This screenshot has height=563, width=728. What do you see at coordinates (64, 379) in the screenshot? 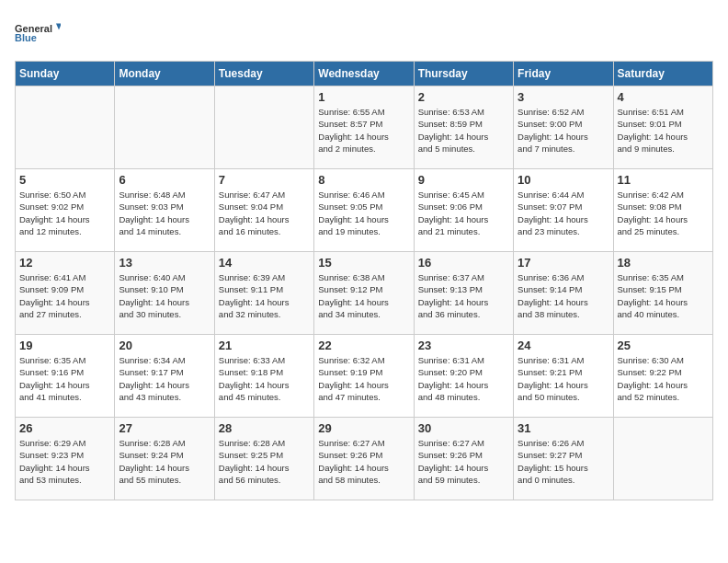
I see `cell-info: Sunrise: 6:35 AMSunset: 9:16 PMDaylight:…` at bounding box center [64, 379].